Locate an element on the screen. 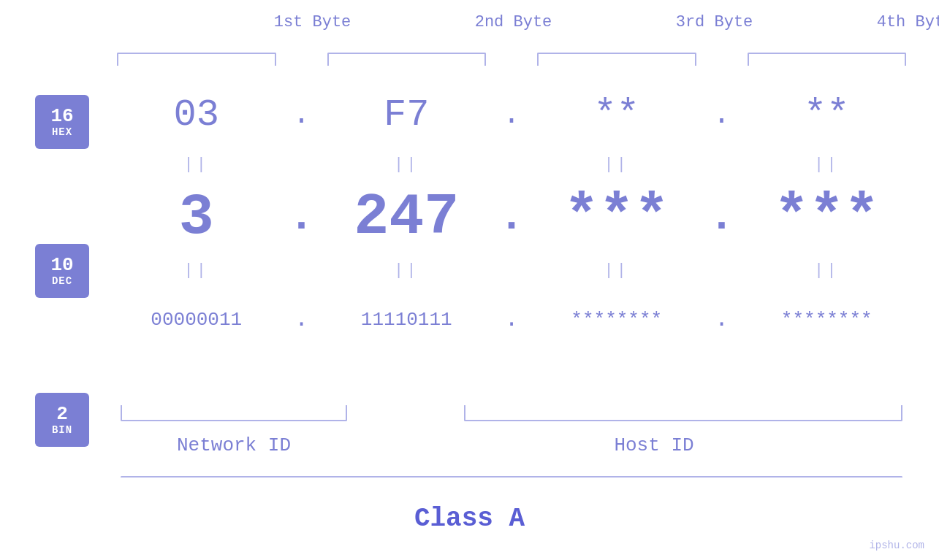 The height and width of the screenshot is (560, 939). bottom-brackets is located at coordinates (512, 413).